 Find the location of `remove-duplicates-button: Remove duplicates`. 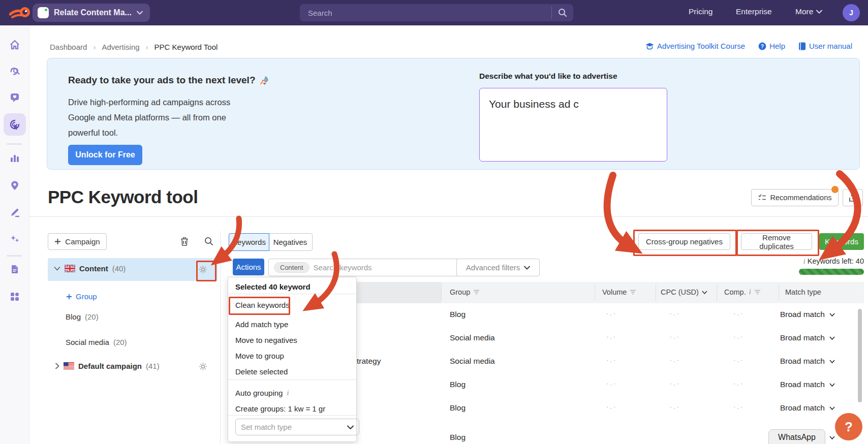

remove-duplicates-button: Remove duplicates is located at coordinates (777, 242).